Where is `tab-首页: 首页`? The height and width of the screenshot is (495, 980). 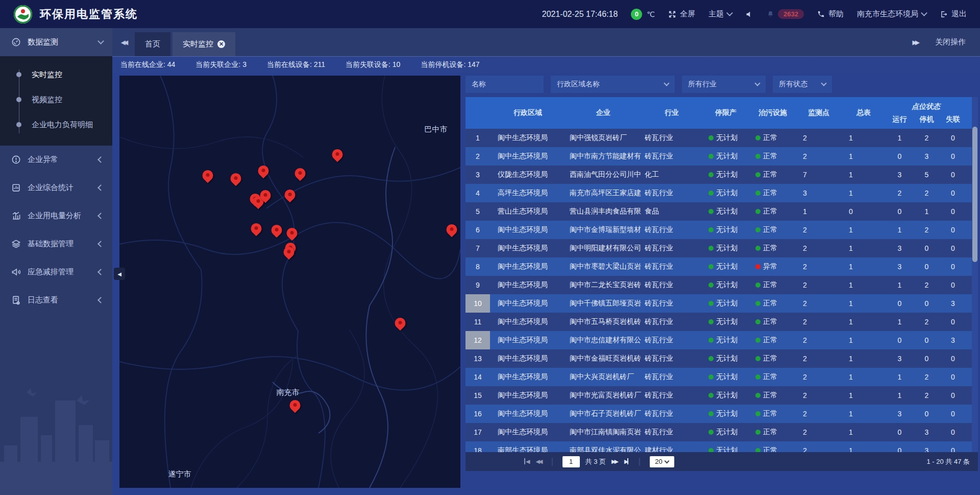 tab-首页: 首页 is located at coordinates (153, 44).